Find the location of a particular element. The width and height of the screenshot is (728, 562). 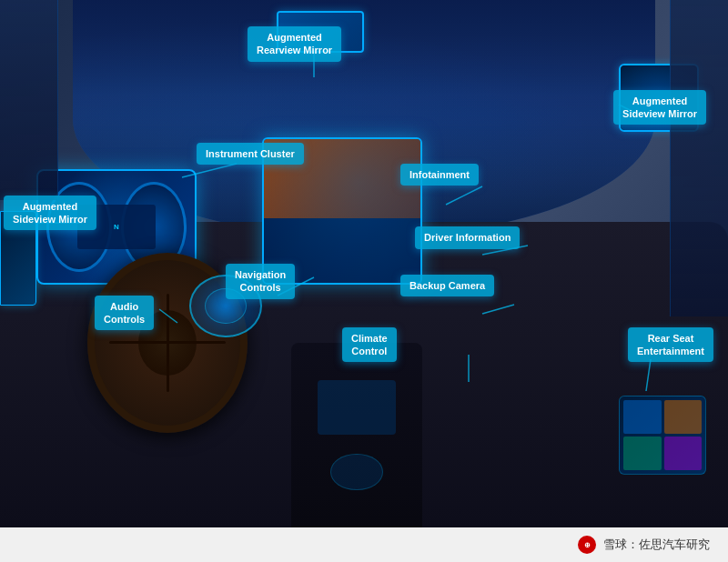

left-pillar is located at coordinates (29, 100).